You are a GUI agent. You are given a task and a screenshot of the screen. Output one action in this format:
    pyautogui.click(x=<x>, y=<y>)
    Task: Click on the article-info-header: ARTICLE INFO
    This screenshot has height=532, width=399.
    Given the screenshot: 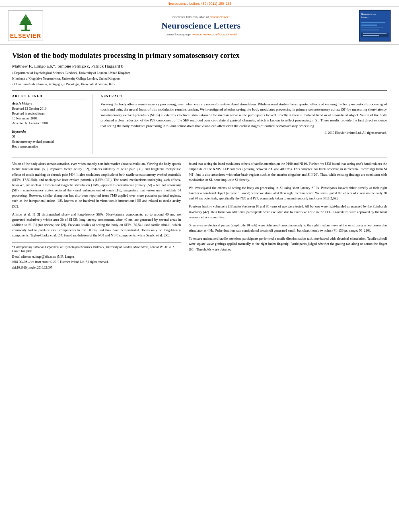 What is the action you would take?
    pyautogui.click(x=50, y=97)
    